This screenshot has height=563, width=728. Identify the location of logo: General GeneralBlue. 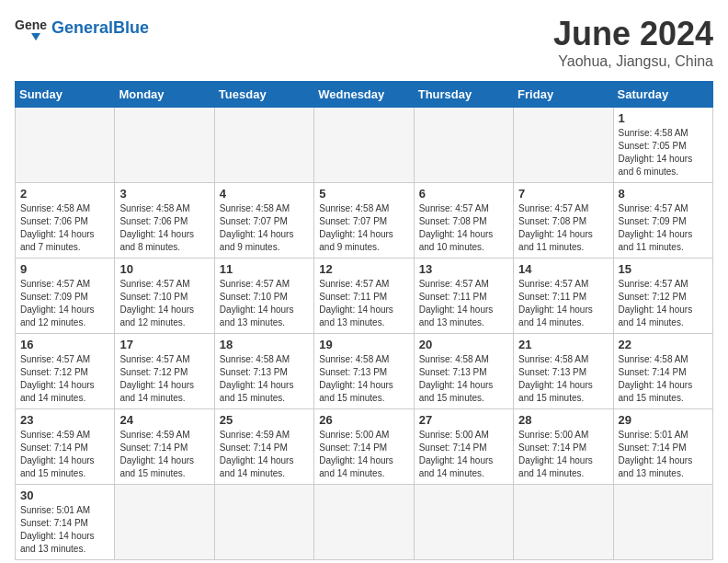
(82, 28).